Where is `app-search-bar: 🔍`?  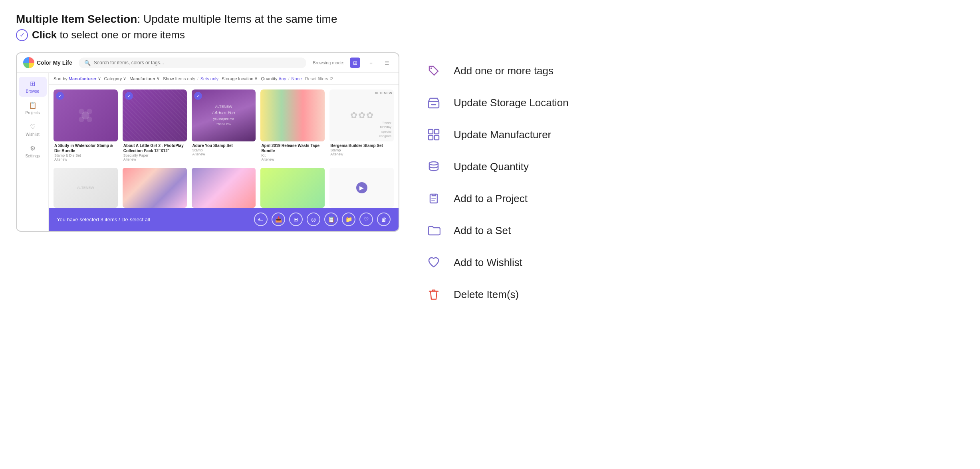
app-search-bar: 🔍 is located at coordinates (192, 63).